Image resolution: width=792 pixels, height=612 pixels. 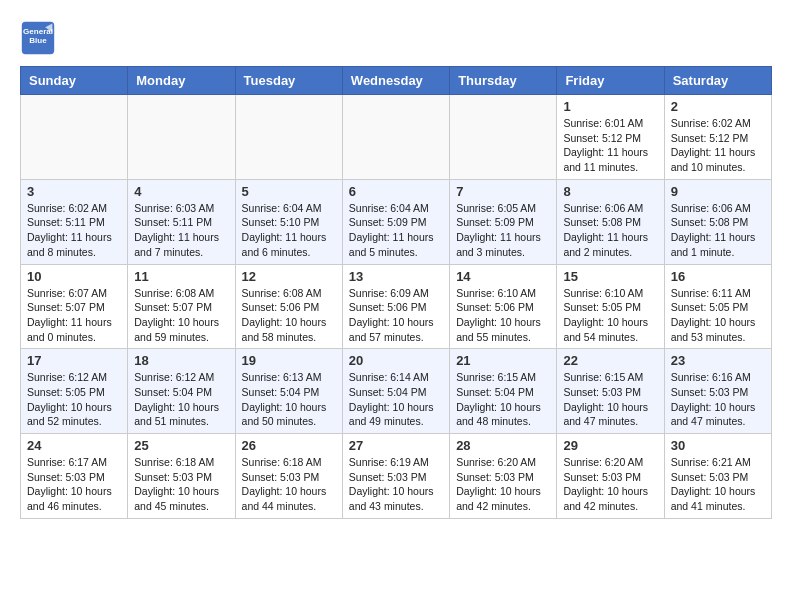 What do you see at coordinates (289, 400) in the screenshot?
I see `day-info: Sunrise: 6:13 AM Sunset: 5:04 PM Dayligh…` at bounding box center [289, 400].